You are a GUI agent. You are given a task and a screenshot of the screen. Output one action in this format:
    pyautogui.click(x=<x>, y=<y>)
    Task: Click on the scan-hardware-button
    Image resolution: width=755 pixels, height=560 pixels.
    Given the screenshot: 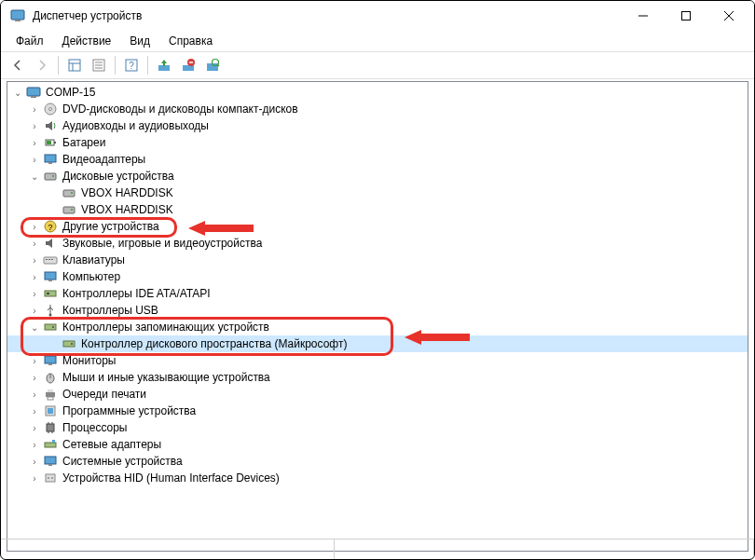 What is the action you would take?
    pyautogui.click(x=213, y=65)
    